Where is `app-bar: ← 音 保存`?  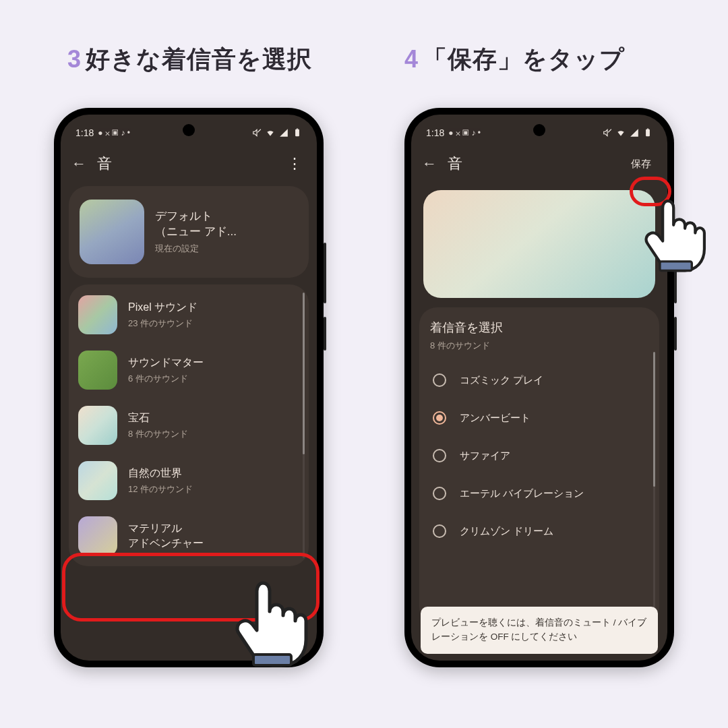
app-bar: ← 音 保存 is located at coordinates (539, 165).